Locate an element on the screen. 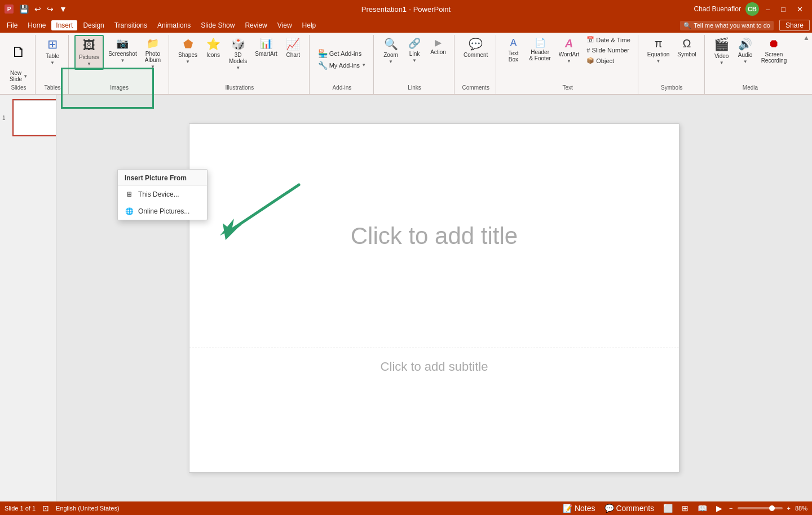  icons-button: ⭐ Icons is located at coordinates (213, 47).